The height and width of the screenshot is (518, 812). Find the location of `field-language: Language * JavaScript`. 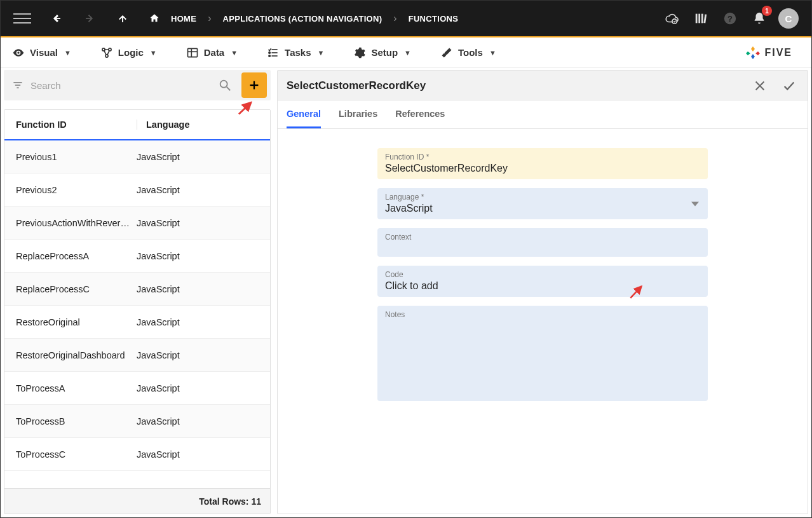

field-language: Language * JavaScript is located at coordinates (543, 203).